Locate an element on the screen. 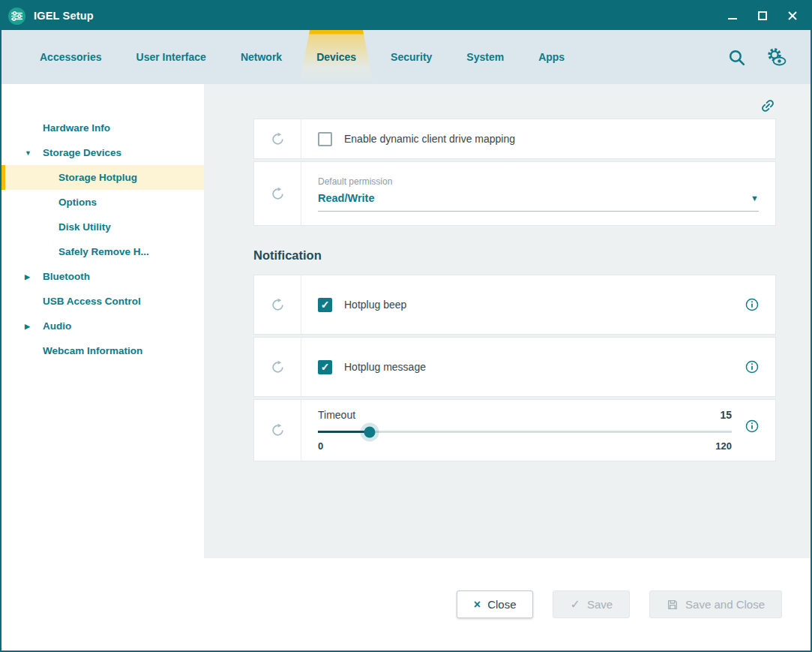  sidebar-item-usb-access-control: USB Access Control is located at coordinates (103, 302).